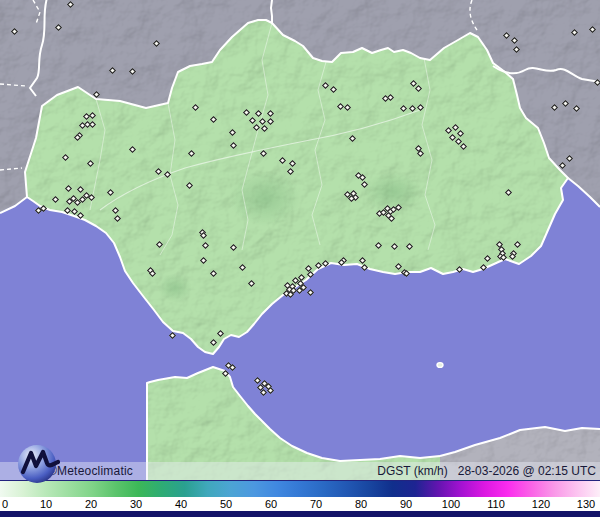 This screenshot has height=517, width=600. I want to click on scale-tick-label: 90, so click(406, 504).